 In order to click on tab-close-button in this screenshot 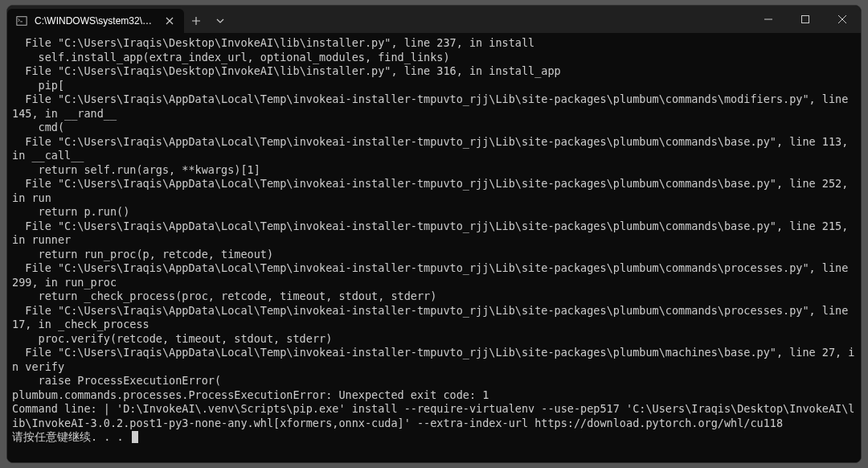, I will do `click(170, 21)`.